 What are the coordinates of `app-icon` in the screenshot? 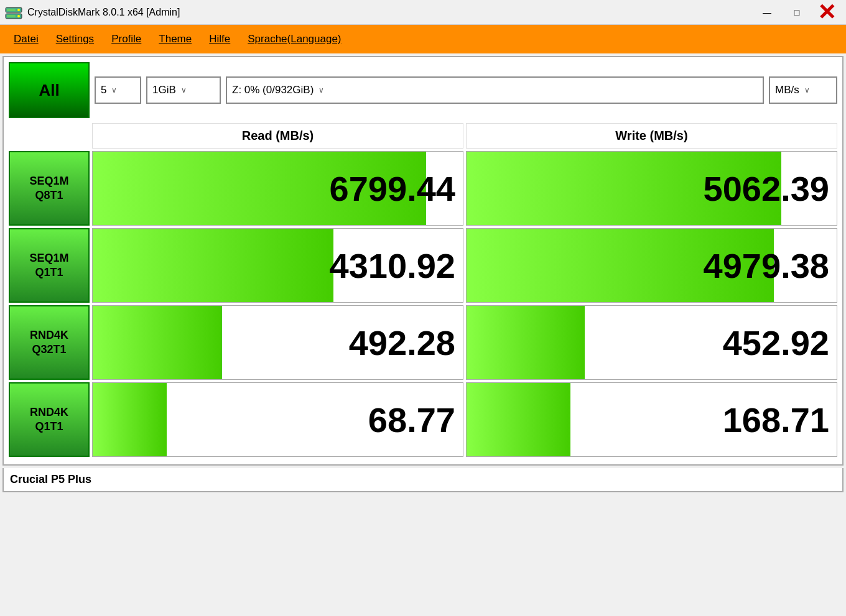 It's located at (14, 12).